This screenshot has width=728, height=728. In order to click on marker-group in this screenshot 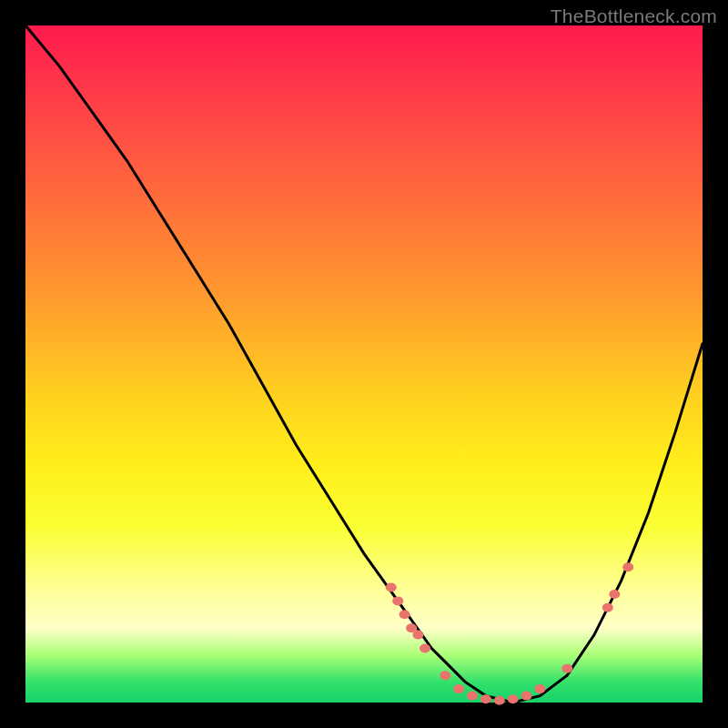, I will do `click(510, 633)`.